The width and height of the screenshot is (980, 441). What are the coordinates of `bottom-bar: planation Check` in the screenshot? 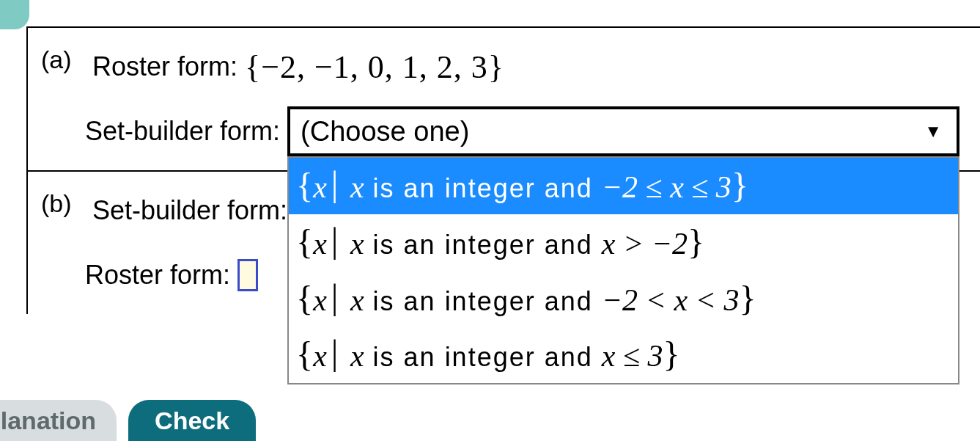 It's located at (490, 416).